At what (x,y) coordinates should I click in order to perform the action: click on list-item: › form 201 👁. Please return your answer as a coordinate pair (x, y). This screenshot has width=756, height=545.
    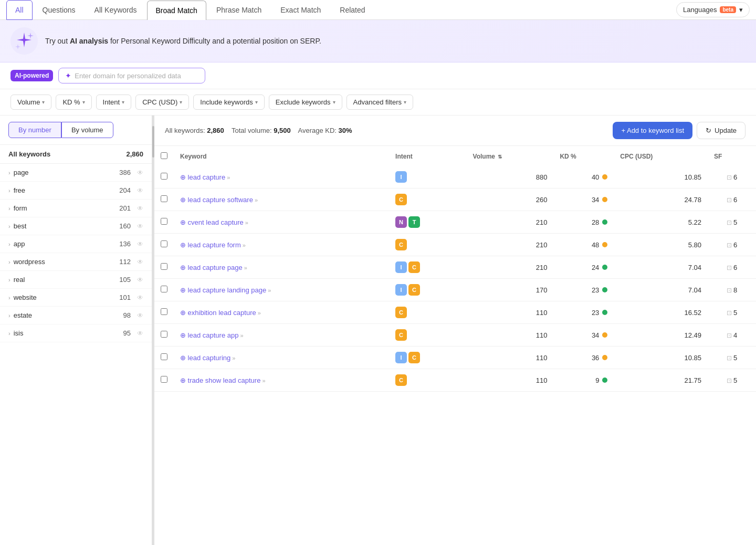
    Looking at the image, I should click on (76, 208).